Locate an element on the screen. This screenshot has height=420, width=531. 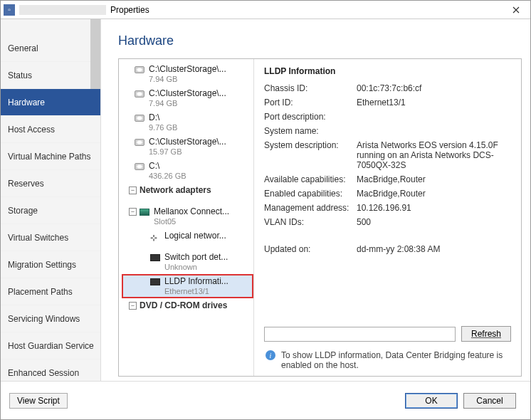
sidebar-item-general: General is located at coordinates (51, 48).